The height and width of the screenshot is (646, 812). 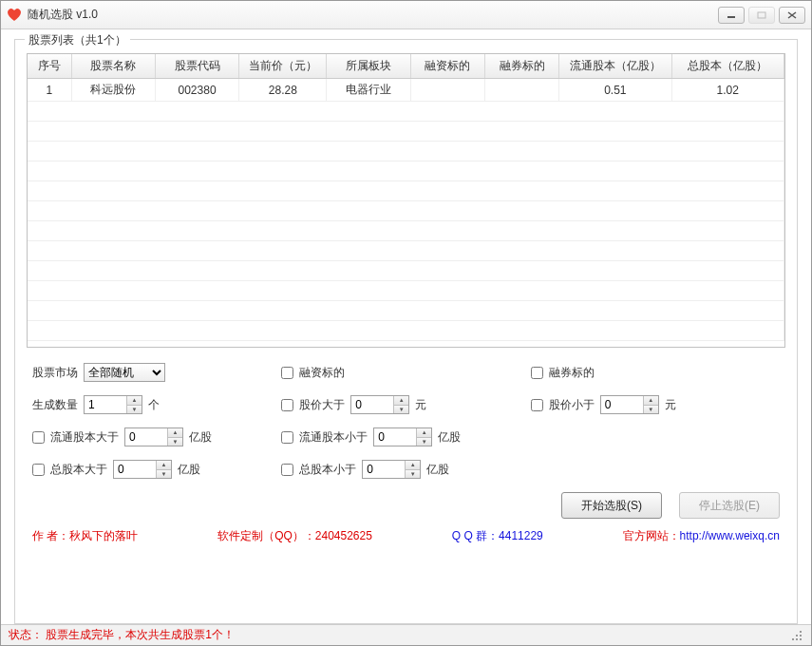 I want to click on cell-rqbd, so click(x=521, y=90).